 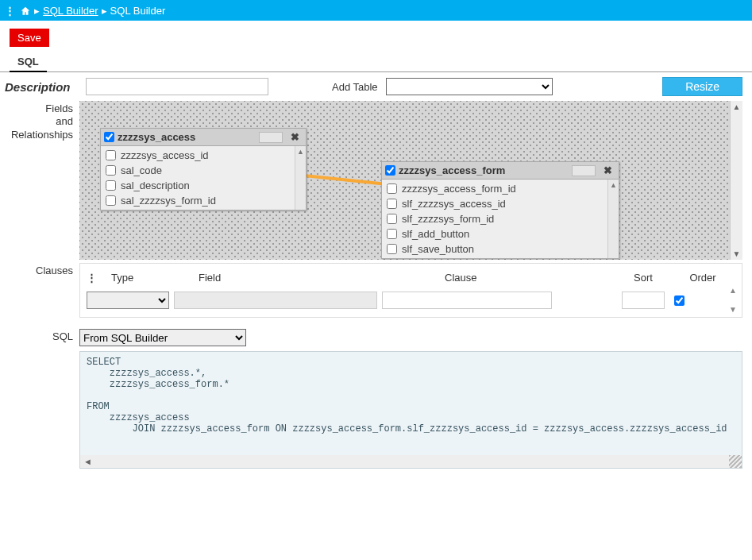 What do you see at coordinates (643, 300) in the screenshot?
I see `clause-order-input` at bounding box center [643, 300].